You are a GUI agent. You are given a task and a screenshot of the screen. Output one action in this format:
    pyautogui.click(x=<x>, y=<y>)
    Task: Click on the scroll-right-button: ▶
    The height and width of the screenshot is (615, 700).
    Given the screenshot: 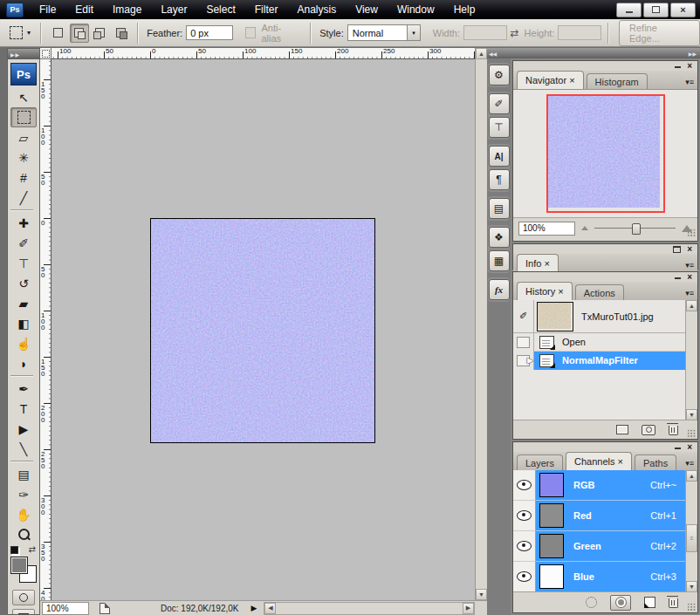 What is the action you would take?
    pyautogui.click(x=468, y=609)
    